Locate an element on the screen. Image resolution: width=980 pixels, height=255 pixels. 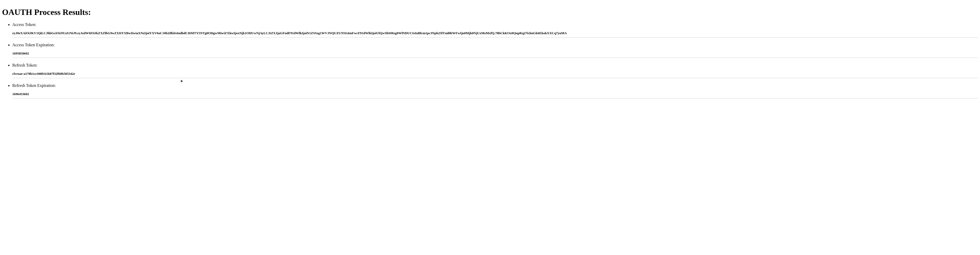
access-token-expiration-label: Access Token Expiration: is located at coordinates (33, 45).